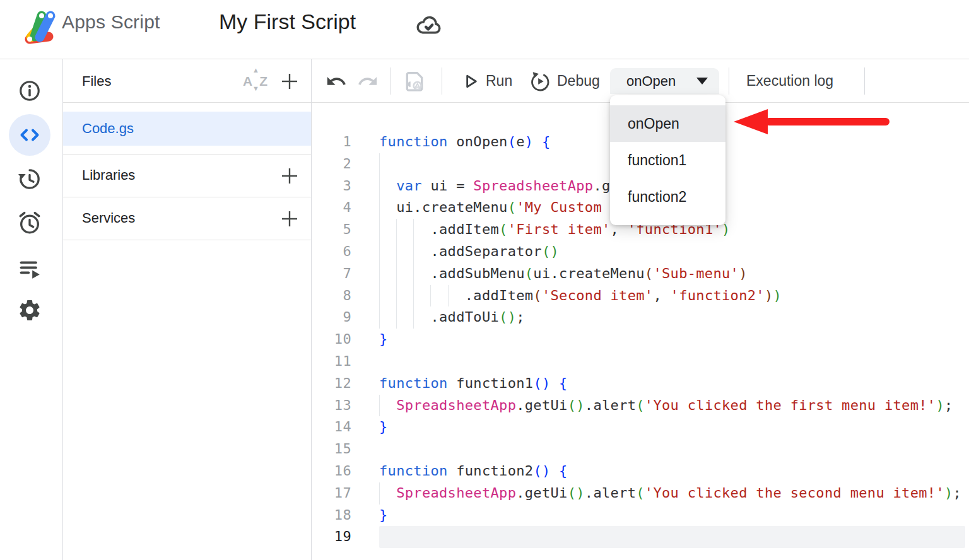 The height and width of the screenshot is (560, 969). I want to click on code-line: 19, so click(640, 537).